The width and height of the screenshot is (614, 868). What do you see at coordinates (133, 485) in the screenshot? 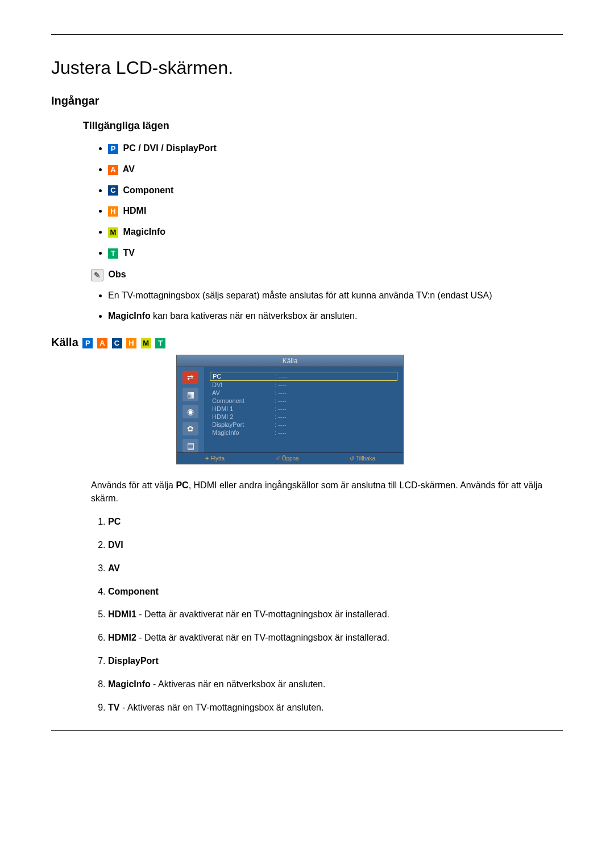
I see `desc-text: Används för att välja` at bounding box center [133, 485].